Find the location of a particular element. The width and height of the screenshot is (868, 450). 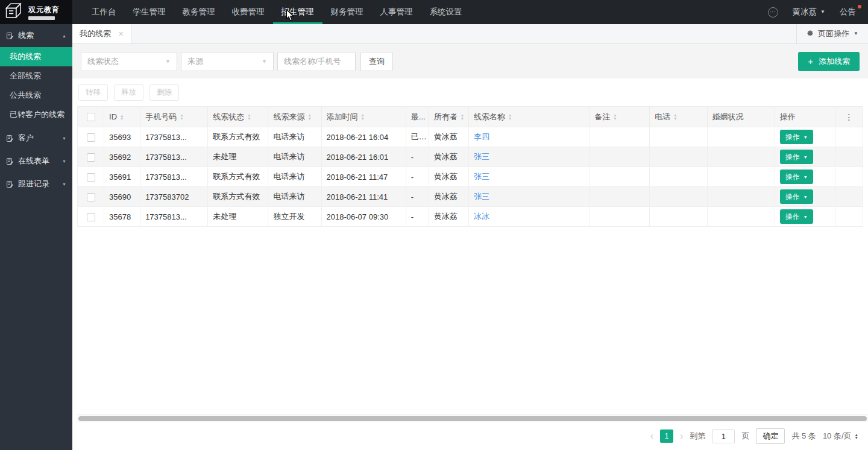

search-button: 查询 is located at coordinates (377, 62).